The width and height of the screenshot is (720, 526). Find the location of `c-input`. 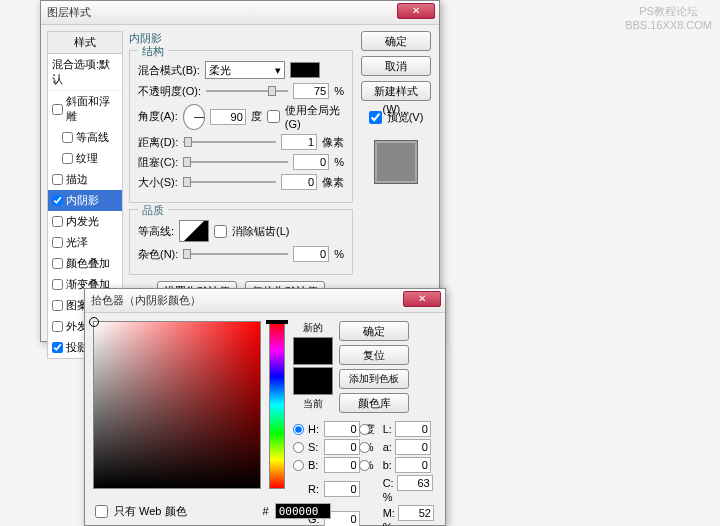

c-input is located at coordinates (415, 483).